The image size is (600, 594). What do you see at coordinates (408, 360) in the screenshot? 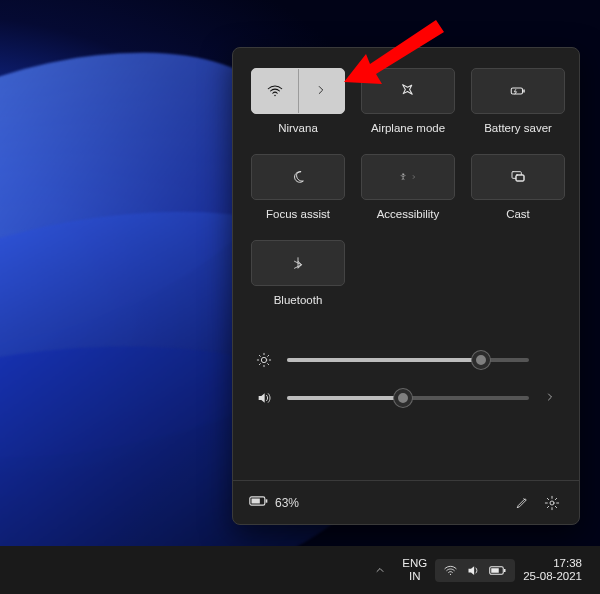
I see `brightness-slider` at bounding box center [408, 360].